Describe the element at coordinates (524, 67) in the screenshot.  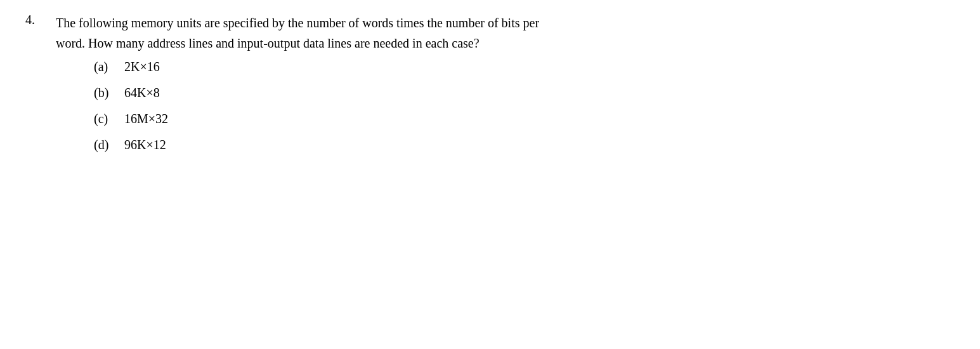
I see `sub-item-a: (a)2K×16` at that location.